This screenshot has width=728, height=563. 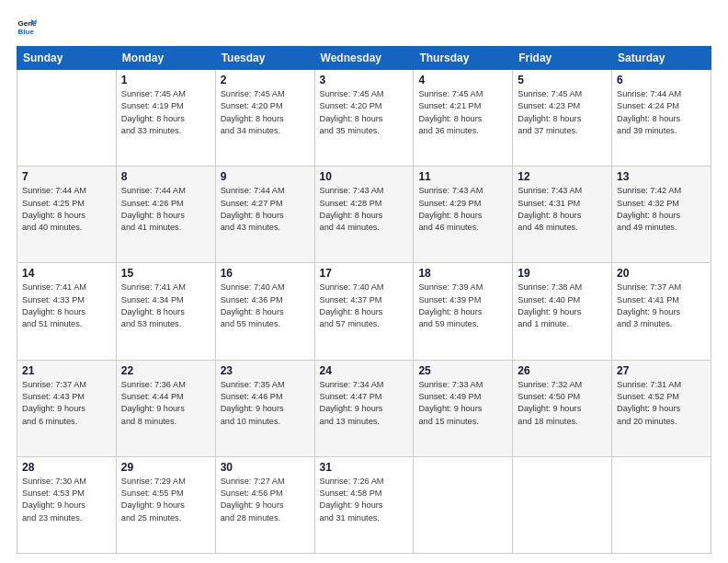 I want to click on day-info: Sunrise: 7:31 AMSunset: 4:52 PMDaylight:…, so click(x=662, y=403).